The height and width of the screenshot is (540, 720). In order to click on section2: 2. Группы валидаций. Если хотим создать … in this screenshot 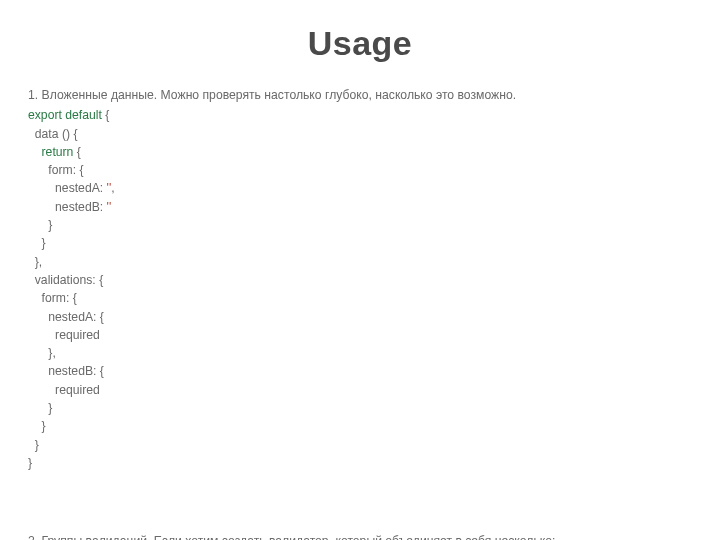, I will do `click(360, 536)`.